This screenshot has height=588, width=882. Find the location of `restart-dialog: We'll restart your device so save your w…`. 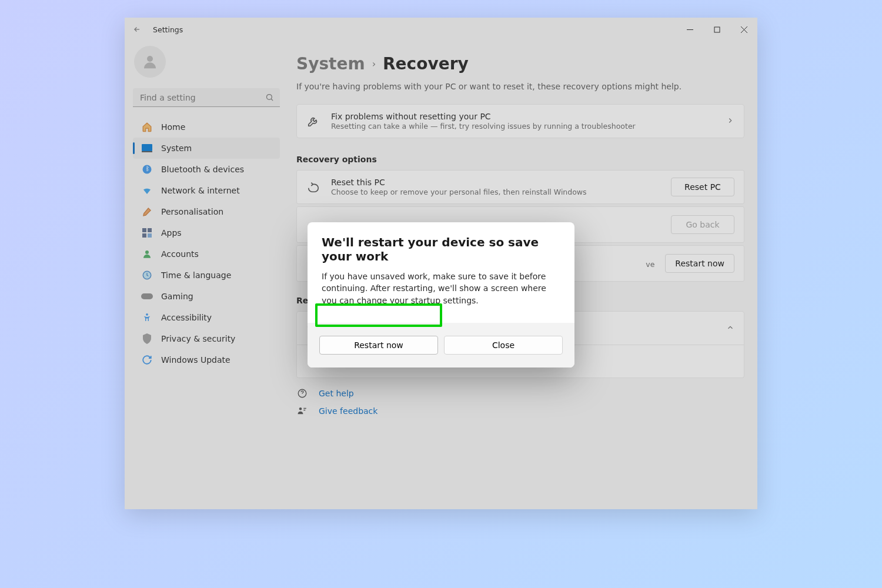

restart-dialog: We'll restart your device so save your w… is located at coordinates (441, 295).